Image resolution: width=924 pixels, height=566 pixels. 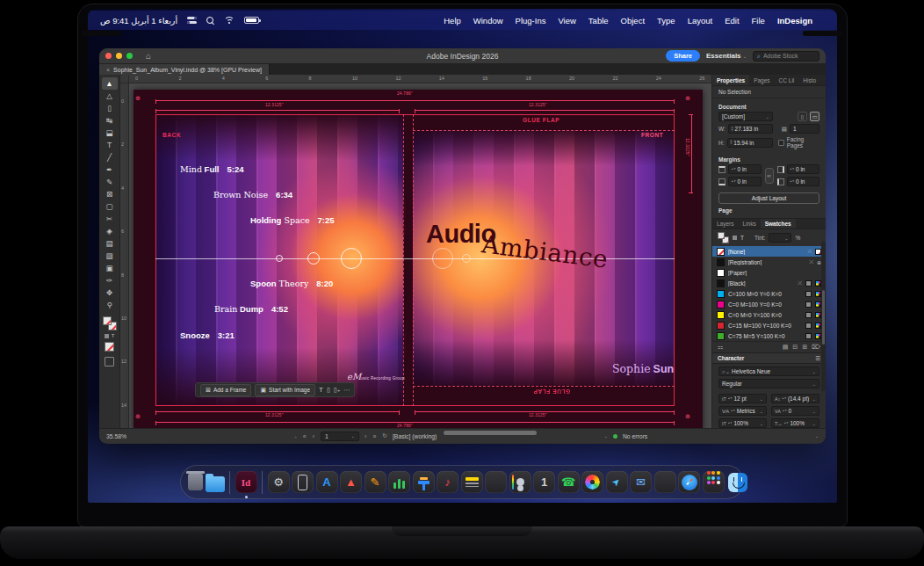 What do you see at coordinates (725, 223) in the screenshot?
I see `tab-layers: Layers` at bounding box center [725, 223].